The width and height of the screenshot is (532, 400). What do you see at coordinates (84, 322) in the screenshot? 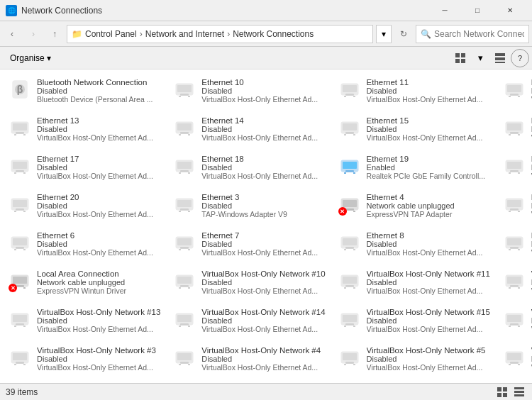
I see `list-item: VirtualBox Host-Only Network #13Disabled…` at bounding box center [84, 322].